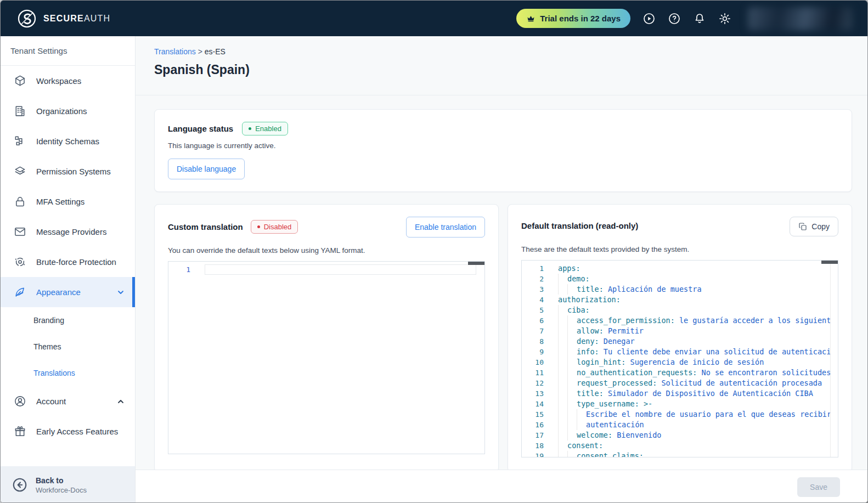 The width and height of the screenshot is (868, 503). Describe the element at coordinates (20, 171) in the screenshot. I see `layers-icon` at that location.